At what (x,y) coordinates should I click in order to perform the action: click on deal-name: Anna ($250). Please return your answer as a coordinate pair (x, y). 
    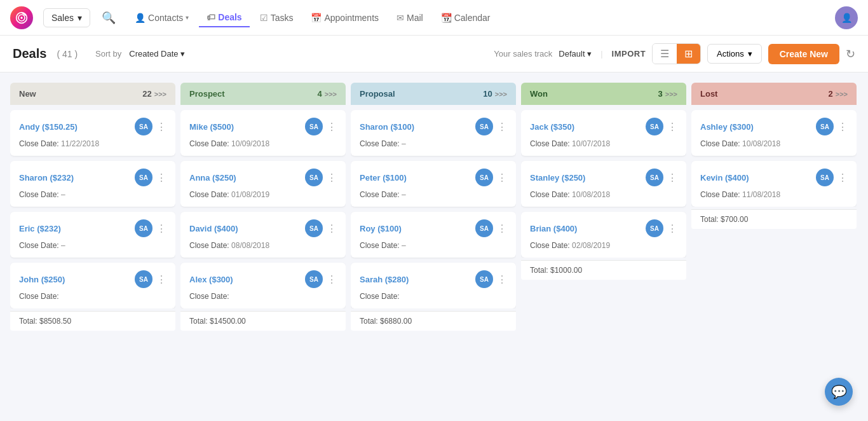
    Looking at the image, I should click on (213, 178).